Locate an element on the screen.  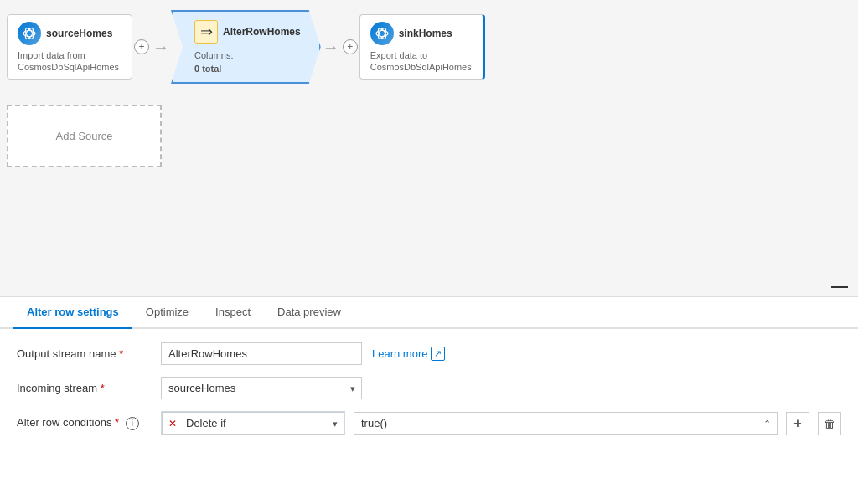
tab-inspect: Inspect is located at coordinates (233, 313).